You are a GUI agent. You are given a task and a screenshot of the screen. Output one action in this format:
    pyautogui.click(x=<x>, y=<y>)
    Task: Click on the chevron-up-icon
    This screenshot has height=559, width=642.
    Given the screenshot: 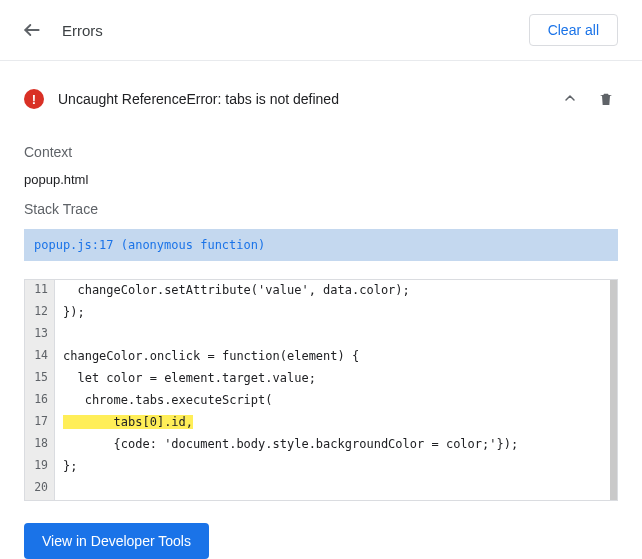 What is the action you would take?
    pyautogui.click(x=570, y=100)
    